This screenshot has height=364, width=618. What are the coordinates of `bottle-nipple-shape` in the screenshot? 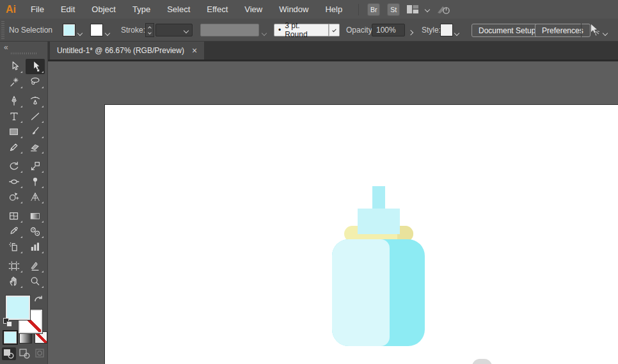 It's located at (379, 221).